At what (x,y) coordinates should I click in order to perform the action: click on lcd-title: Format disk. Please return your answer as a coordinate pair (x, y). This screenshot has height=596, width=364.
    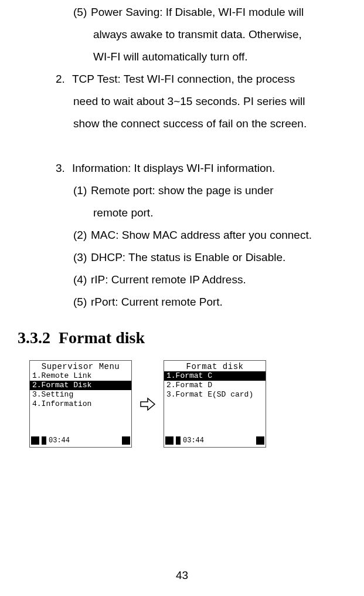
    Looking at the image, I should click on (215, 367).